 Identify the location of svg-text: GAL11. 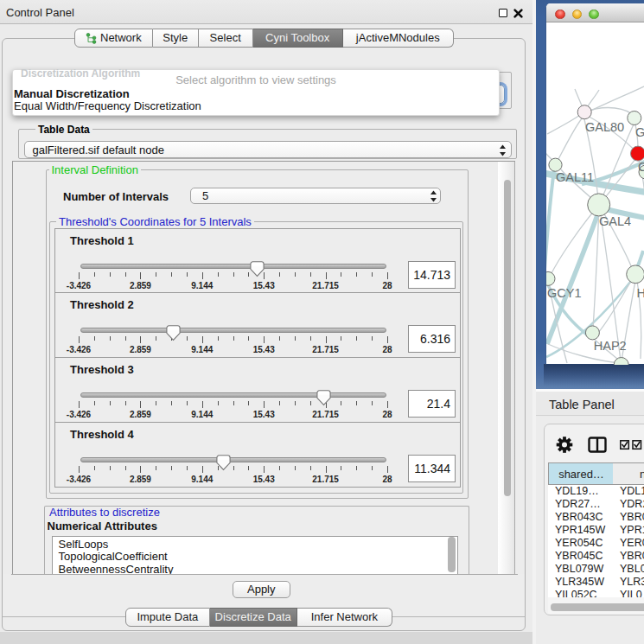
(575, 177).